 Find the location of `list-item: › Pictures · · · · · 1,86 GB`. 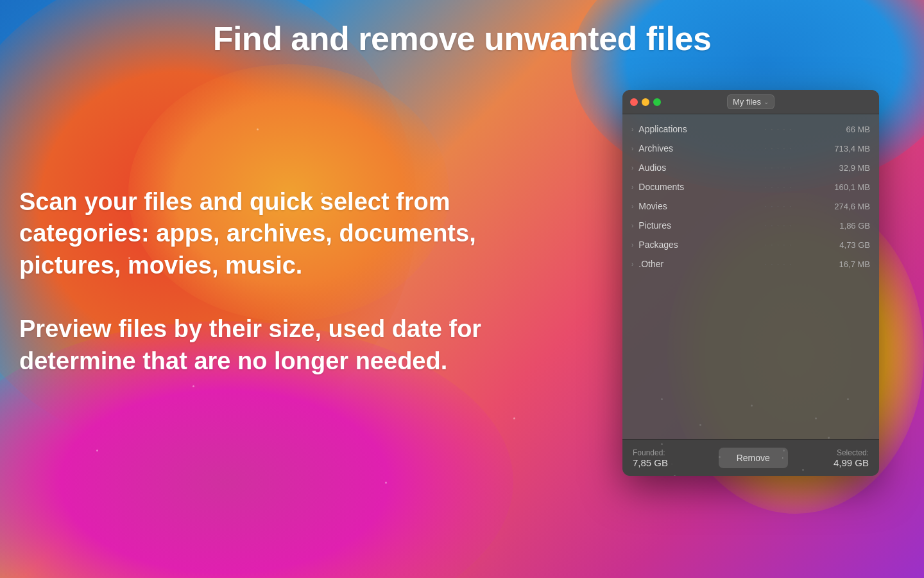

list-item: › Pictures · · · · · 1,86 GB is located at coordinates (751, 225).